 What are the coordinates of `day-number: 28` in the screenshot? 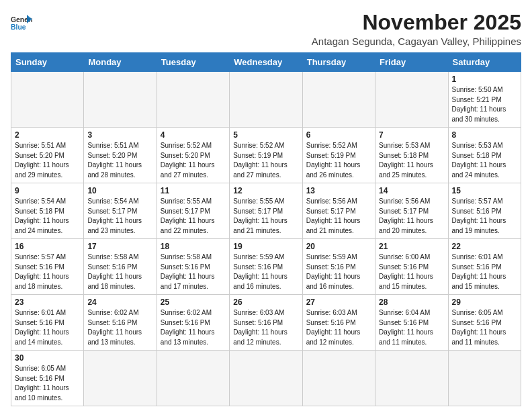 It's located at (411, 302).